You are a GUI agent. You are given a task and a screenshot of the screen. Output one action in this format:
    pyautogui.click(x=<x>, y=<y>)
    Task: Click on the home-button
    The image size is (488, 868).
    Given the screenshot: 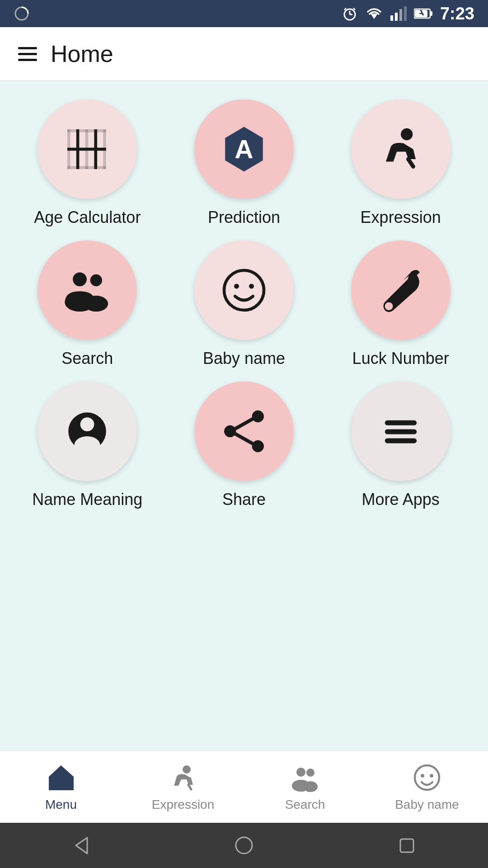 What is the action you would take?
    pyautogui.click(x=244, y=845)
    